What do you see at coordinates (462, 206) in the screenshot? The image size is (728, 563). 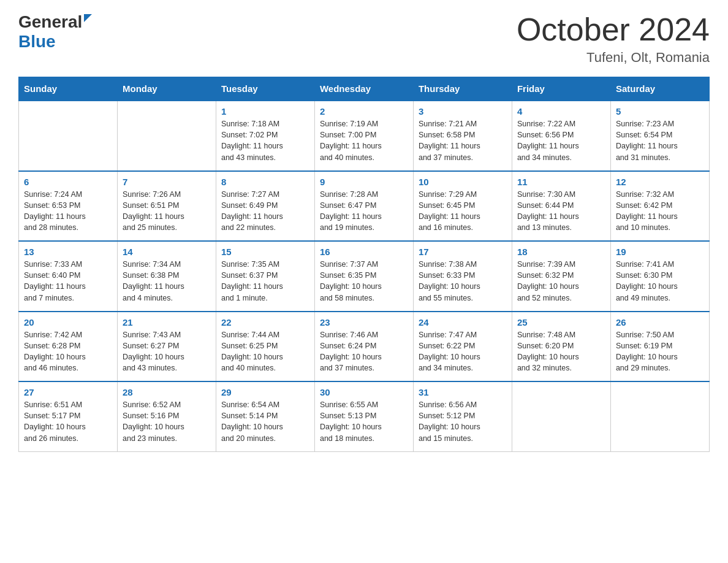 I see `calendar-cell: 10Sunrise: 7:29 AMSunset: 6:45 PMDayligh…` at bounding box center [462, 206].